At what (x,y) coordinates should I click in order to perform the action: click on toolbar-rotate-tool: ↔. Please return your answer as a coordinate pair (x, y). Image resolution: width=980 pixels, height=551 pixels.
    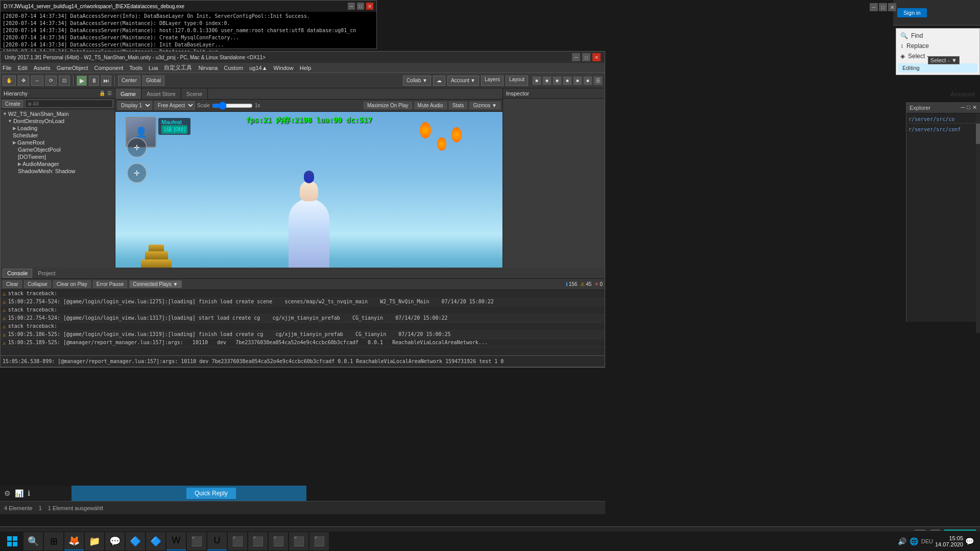
    Looking at the image, I should click on (37, 81).